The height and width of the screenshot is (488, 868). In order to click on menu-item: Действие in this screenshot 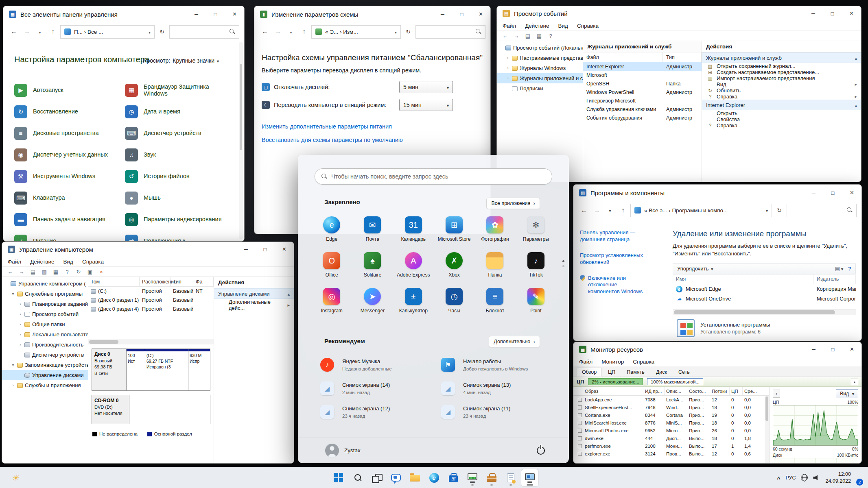, I will do `click(537, 26)`.